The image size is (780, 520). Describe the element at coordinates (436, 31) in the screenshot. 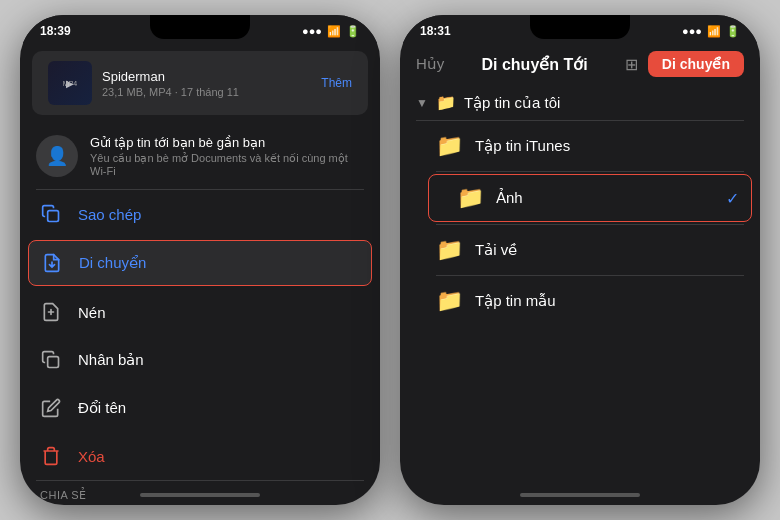

I see `time-right: 18:31` at that location.